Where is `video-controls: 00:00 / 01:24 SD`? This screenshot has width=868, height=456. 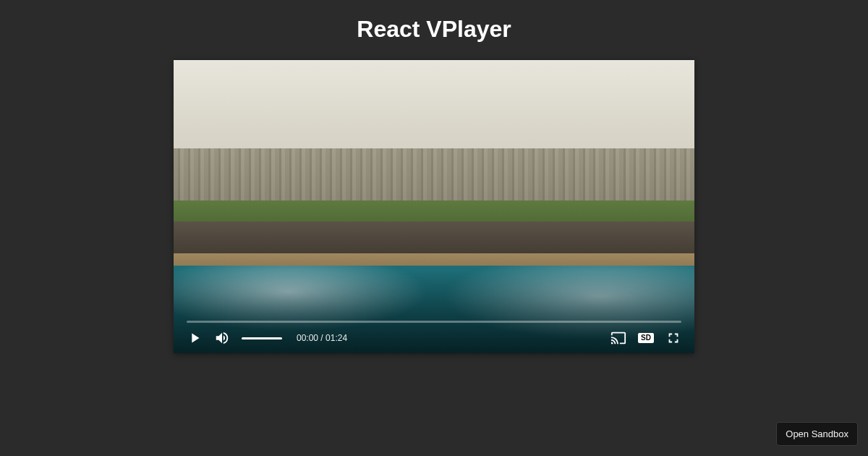 video-controls: 00:00 / 01:24 SD is located at coordinates (434, 337).